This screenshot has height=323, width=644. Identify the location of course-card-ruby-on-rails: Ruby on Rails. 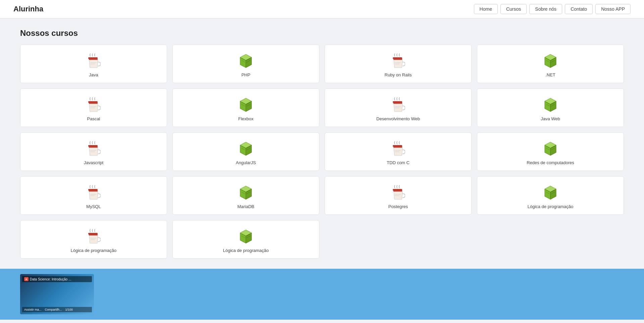
(398, 64).